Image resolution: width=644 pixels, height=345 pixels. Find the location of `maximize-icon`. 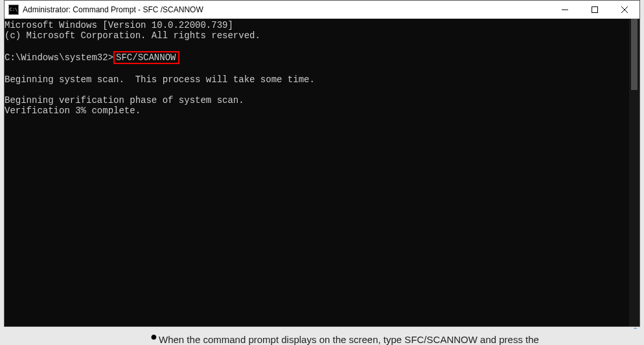

maximize-icon is located at coordinates (595, 10).